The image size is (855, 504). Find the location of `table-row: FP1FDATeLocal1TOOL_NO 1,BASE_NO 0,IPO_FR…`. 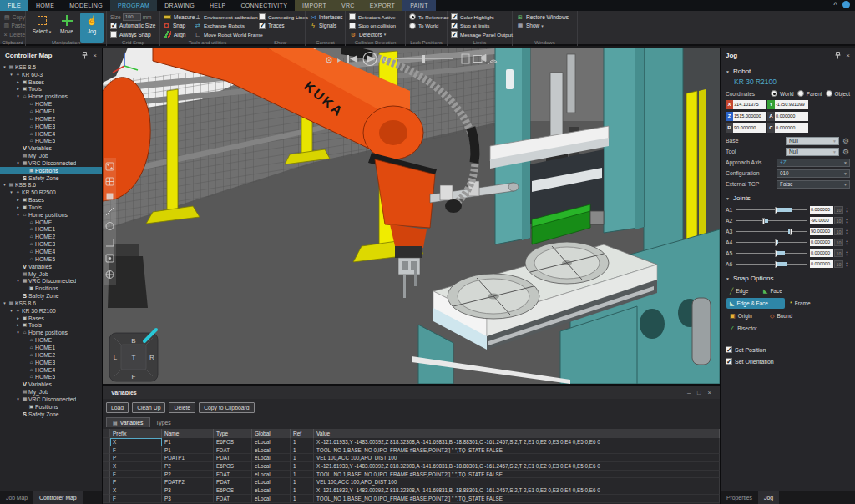

table-row: FP1FDATeLocal1TOOL_NO 1,BASE_NO 0,IPO_FR… is located at coordinates (411, 451).